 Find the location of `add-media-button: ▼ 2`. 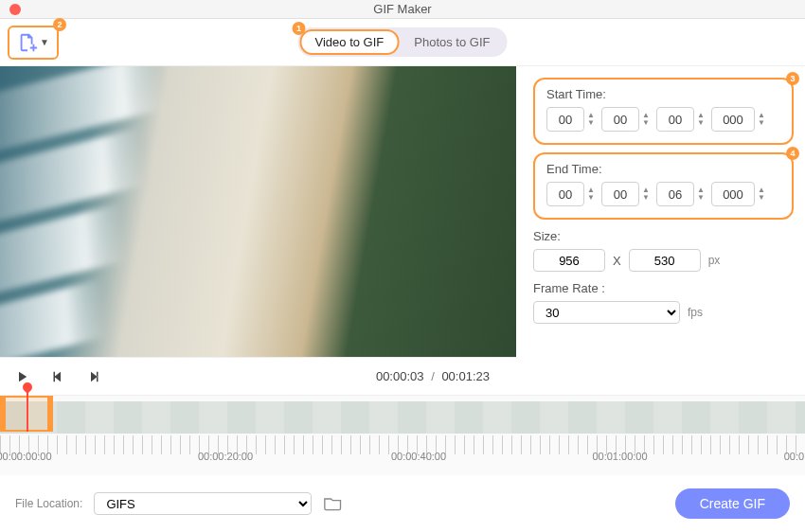

add-media-button: ▼ 2 is located at coordinates (33, 43).